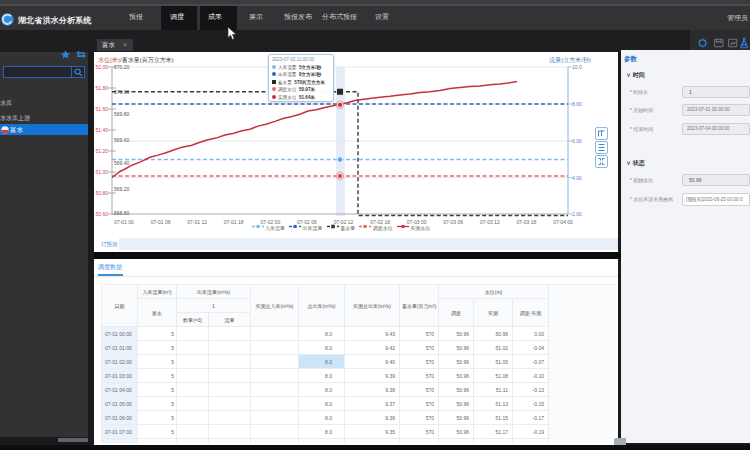 Image resolution: width=750 pixels, height=450 pixels. What do you see at coordinates (122, 67) in the screenshot?
I see `svg-text: 570.20` at bounding box center [122, 67].